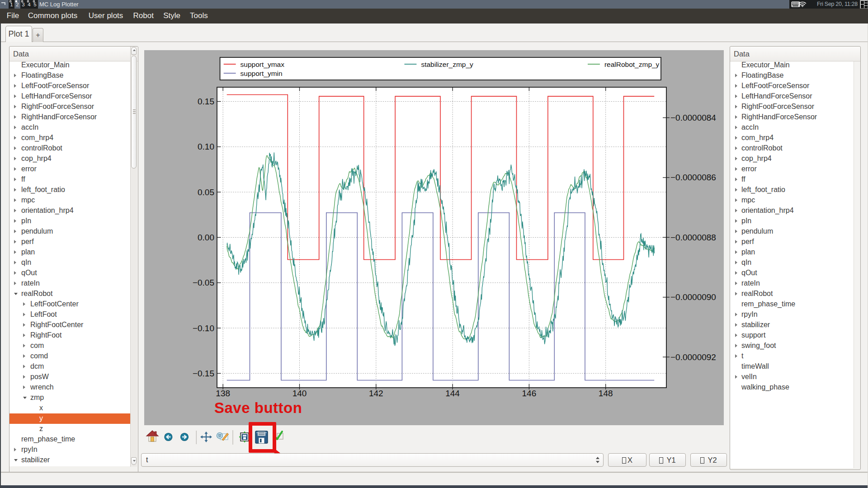 This screenshot has height=488, width=868. I want to click on svg-text: 0.05, so click(206, 192).